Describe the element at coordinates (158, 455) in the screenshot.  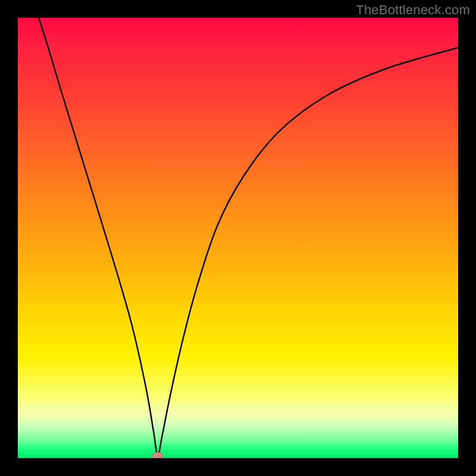
I see `min-marker` at that location.